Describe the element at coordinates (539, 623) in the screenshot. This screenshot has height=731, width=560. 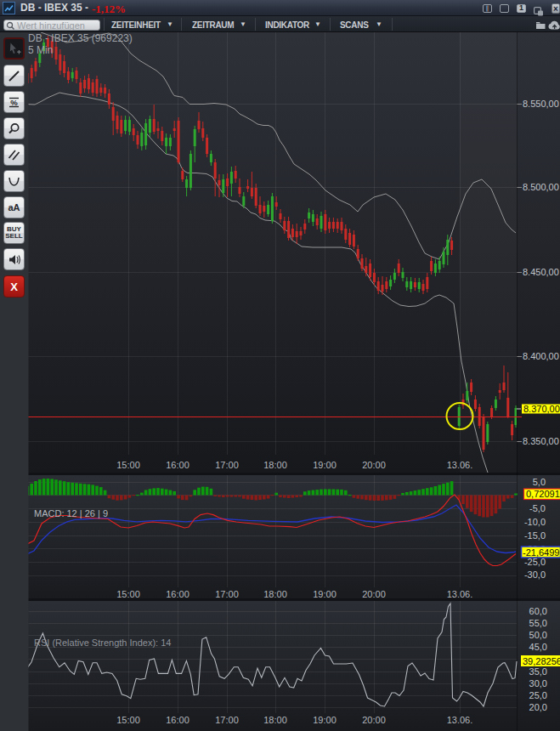
I see `svg-text: 55,0` at that location.